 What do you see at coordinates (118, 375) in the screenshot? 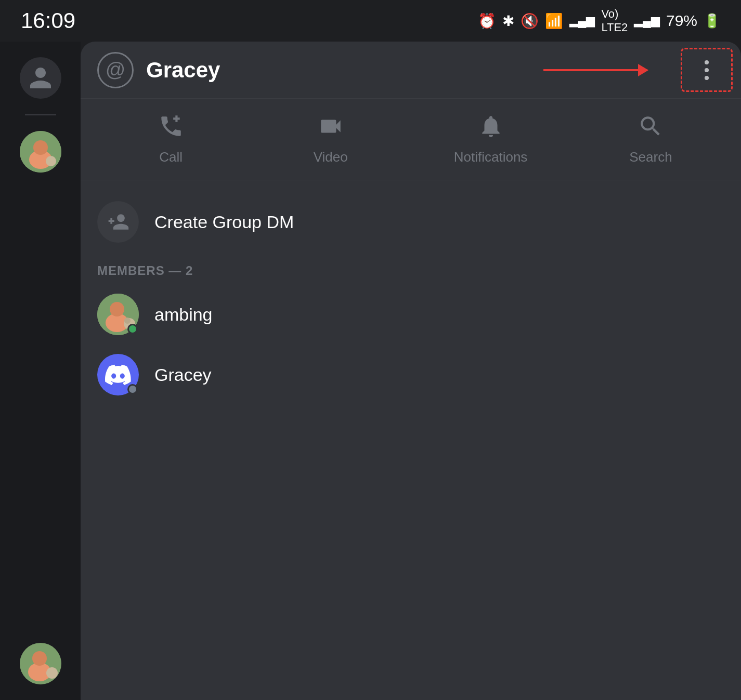
I see `discord-logo` at bounding box center [118, 375].